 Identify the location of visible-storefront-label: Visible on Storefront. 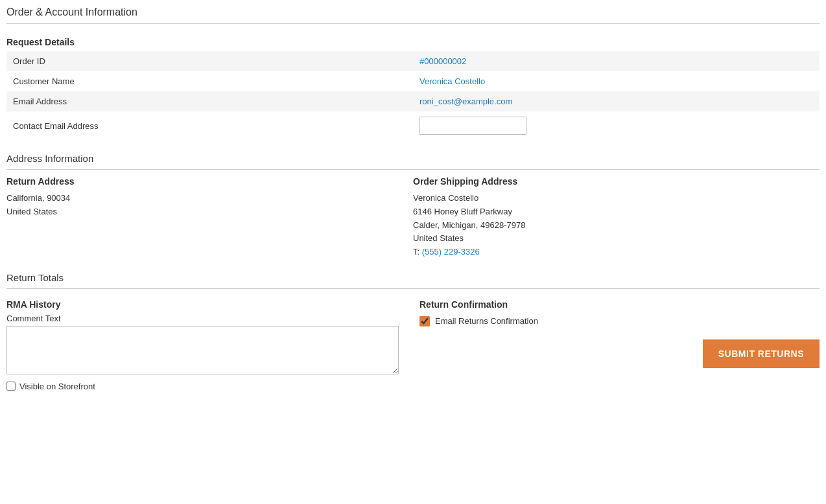
(57, 386).